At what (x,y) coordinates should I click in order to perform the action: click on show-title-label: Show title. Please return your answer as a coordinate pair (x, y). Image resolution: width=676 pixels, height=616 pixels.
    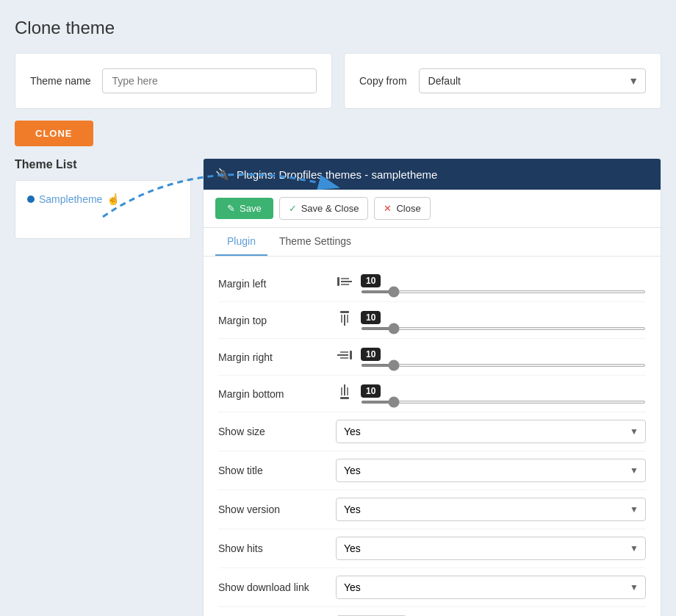
    Looking at the image, I should click on (277, 470).